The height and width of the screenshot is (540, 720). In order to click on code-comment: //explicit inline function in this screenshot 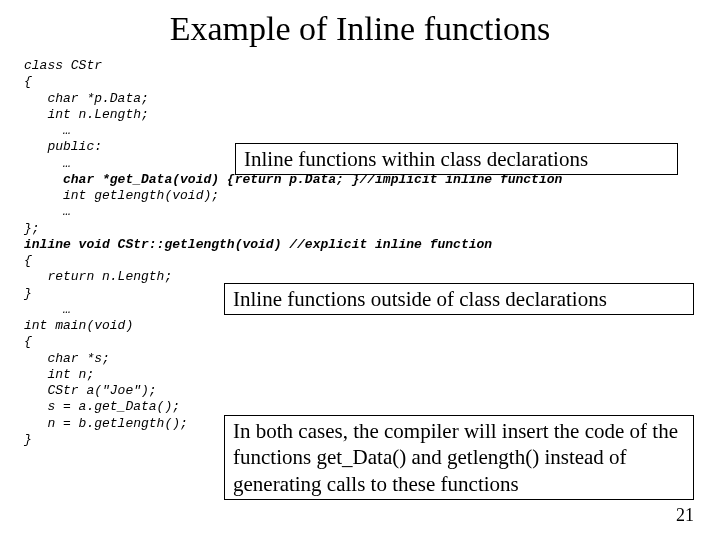, I will do `click(390, 244)`.